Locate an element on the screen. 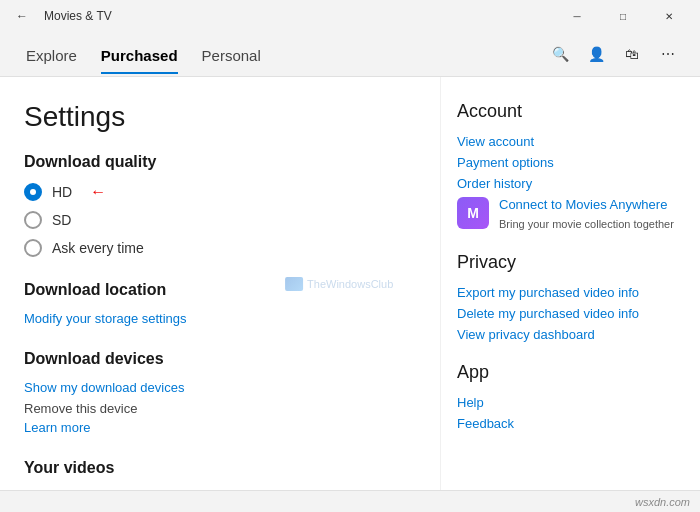  download-quality-options: HD ← SD Ask every time is located at coordinates (220, 220).